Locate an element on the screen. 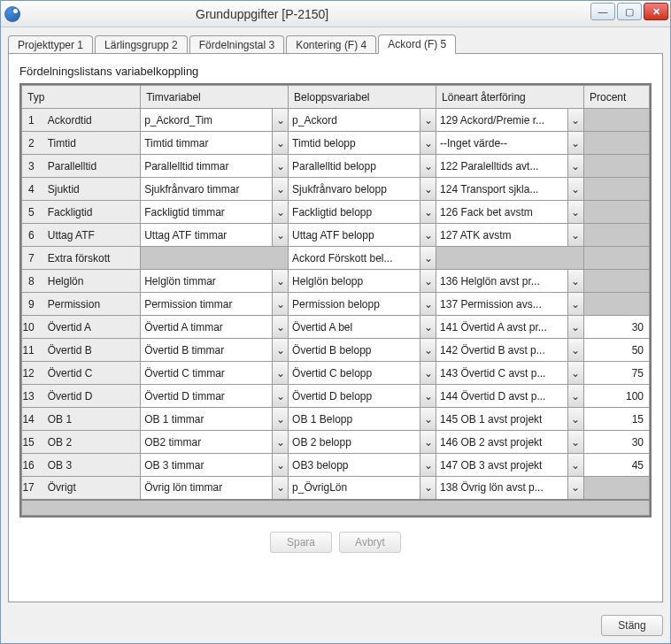 The width and height of the screenshot is (671, 644). combo-beloppsvariabel: Parallelltid belopp is located at coordinates (362, 166).